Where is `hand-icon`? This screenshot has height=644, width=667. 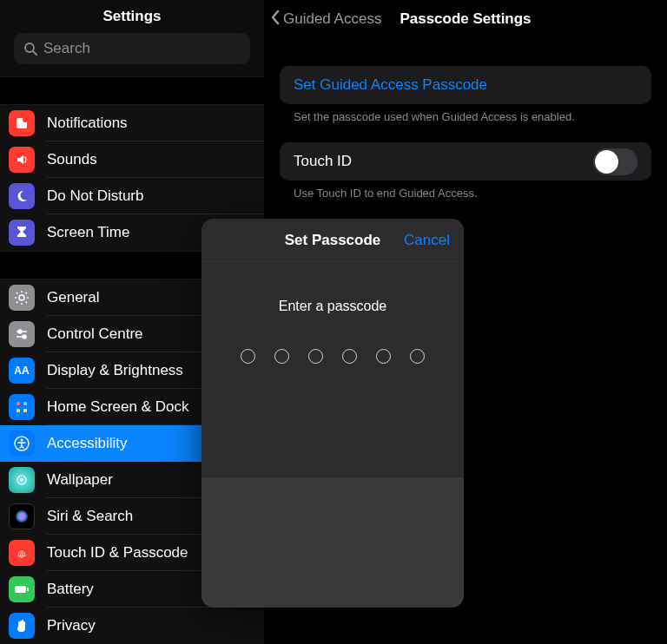
hand-icon is located at coordinates (22, 626).